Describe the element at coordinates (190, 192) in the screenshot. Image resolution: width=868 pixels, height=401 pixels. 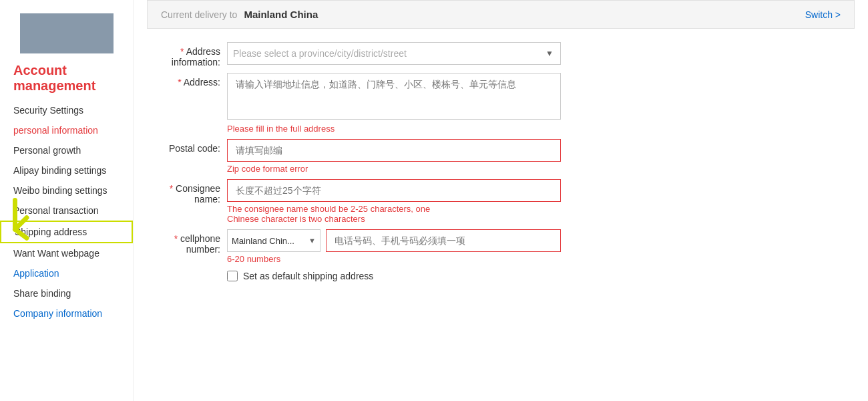
I see `consignee-label: * Consignee name:` at that location.